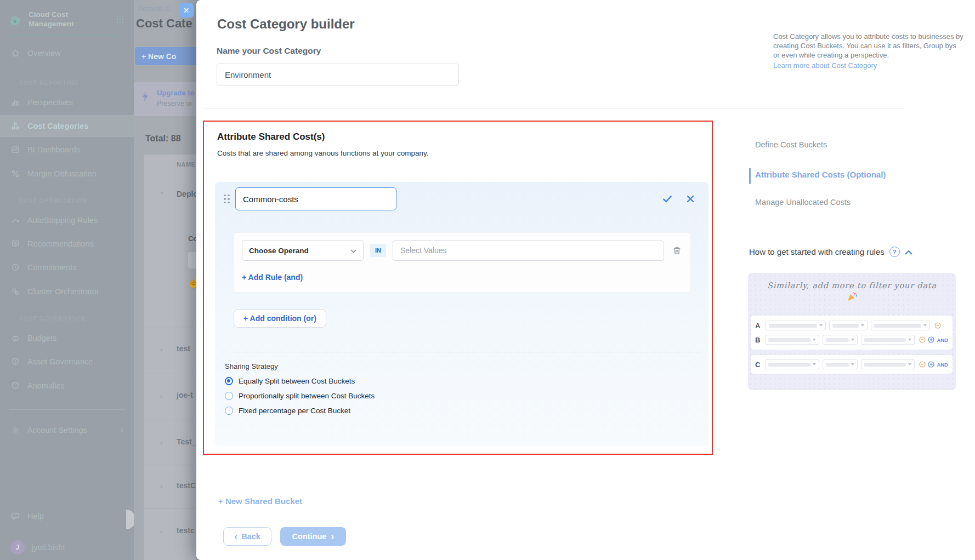 The height and width of the screenshot is (560, 975). What do you see at coordinates (67, 220) in the screenshot?
I see `sidebar-item-autostopping-rules: AutoStopping Rules` at bounding box center [67, 220].